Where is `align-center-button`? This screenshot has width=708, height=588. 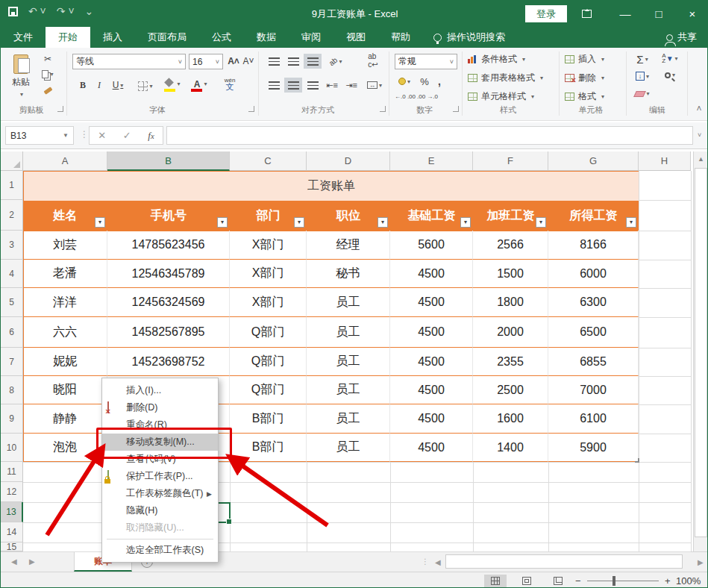
align-center-button is located at coordinates (293, 85).